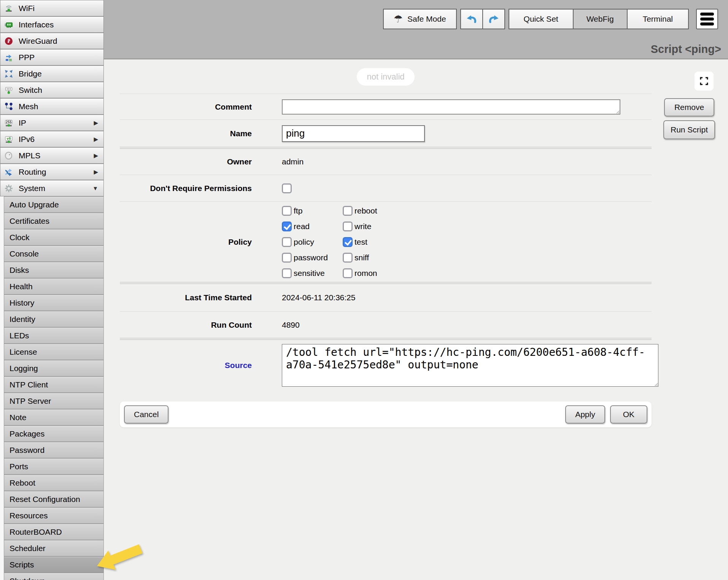 The width and height of the screenshot is (728, 580). What do you see at coordinates (52, 24) in the screenshot?
I see `sidebar-item-interfaces: Interfaces` at bounding box center [52, 24].